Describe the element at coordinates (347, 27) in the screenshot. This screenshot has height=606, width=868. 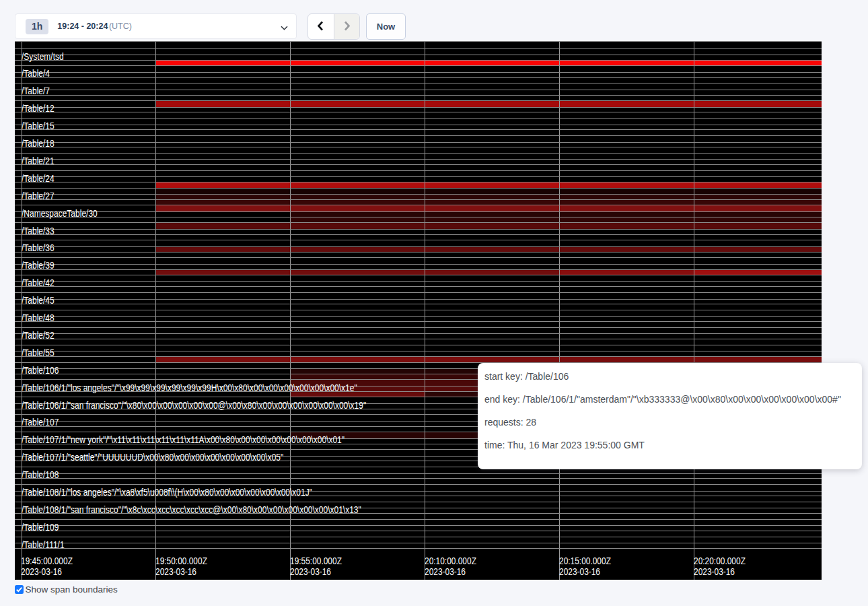
I see `time-forward-button` at that location.